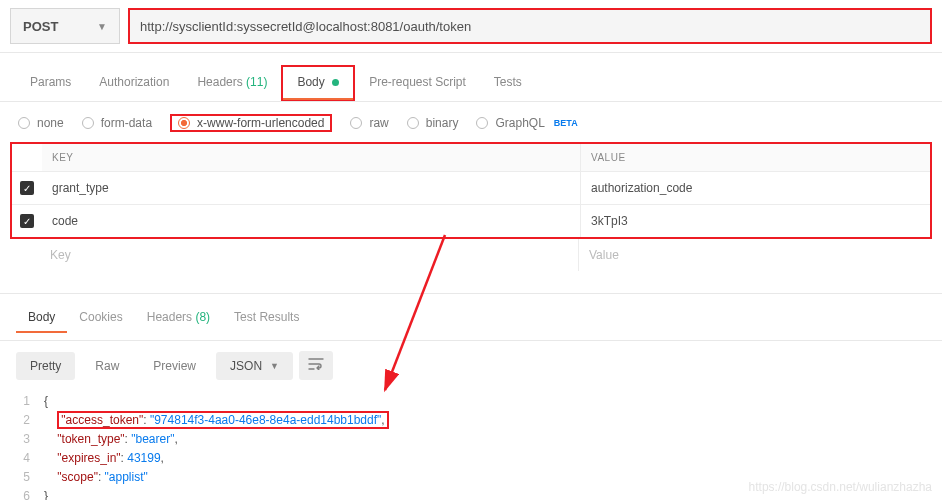 The height and width of the screenshot is (500, 942). What do you see at coordinates (65, 26) in the screenshot?
I see `method-select: POST ▼` at bounding box center [65, 26].